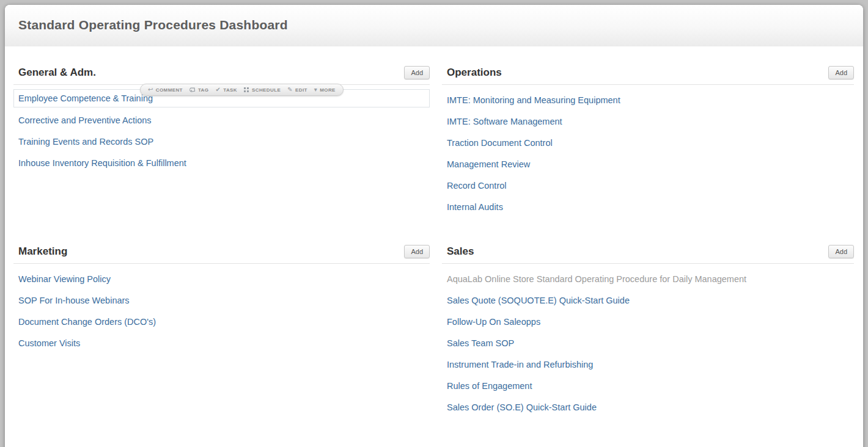 The image size is (868, 447). What do you see at coordinates (221, 252) in the screenshot?
I see `section-header: Marketing Add` at bounding box center [221, 252].